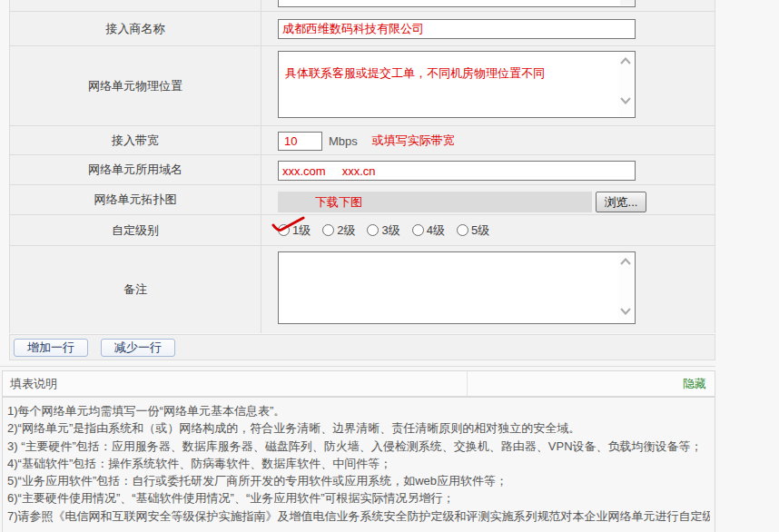 The image size is (779, 532). Describe the element at coordinates (359, 516) in the screenshot. I see `note-line-7: 7)请参照《电信网和互联网安全等级保护实施指南》及增值电信业务系统安全防护定级和…` at that location.